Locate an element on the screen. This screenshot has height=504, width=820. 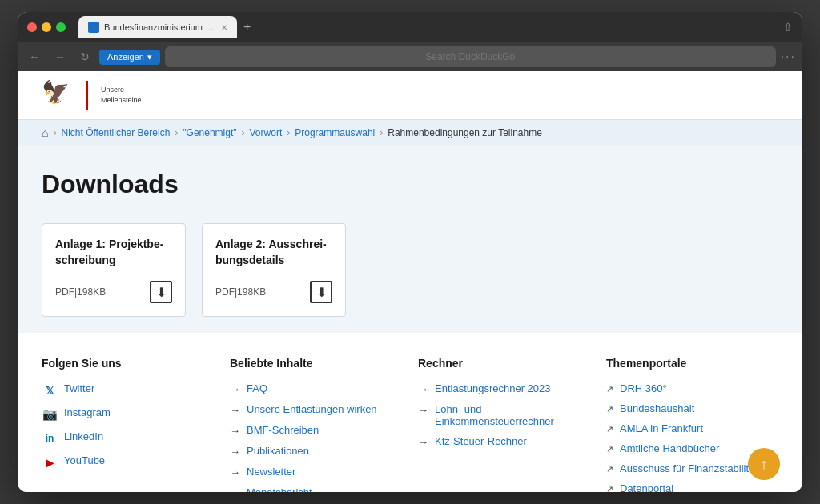
site-header: 🦅 Unsere Meilensteine is located at coordinates (410, 96).